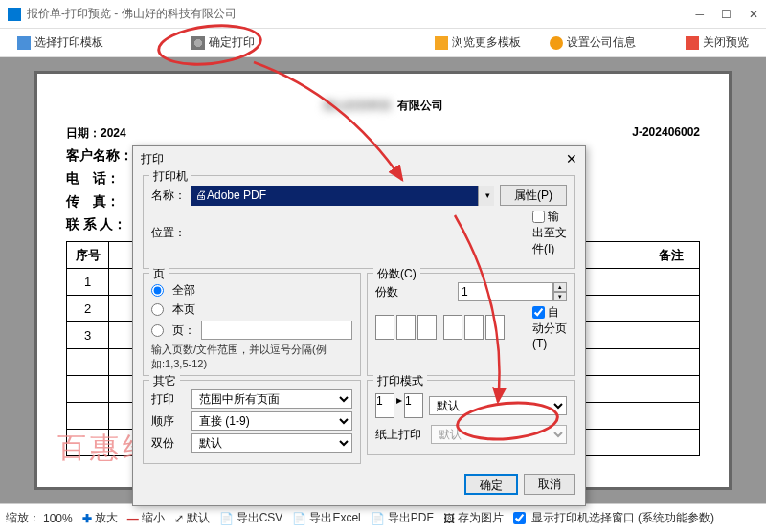 The width and height of the screenshot is (766, 532). I want to click on order-select: 直接 (1-9), so click(272, 421).